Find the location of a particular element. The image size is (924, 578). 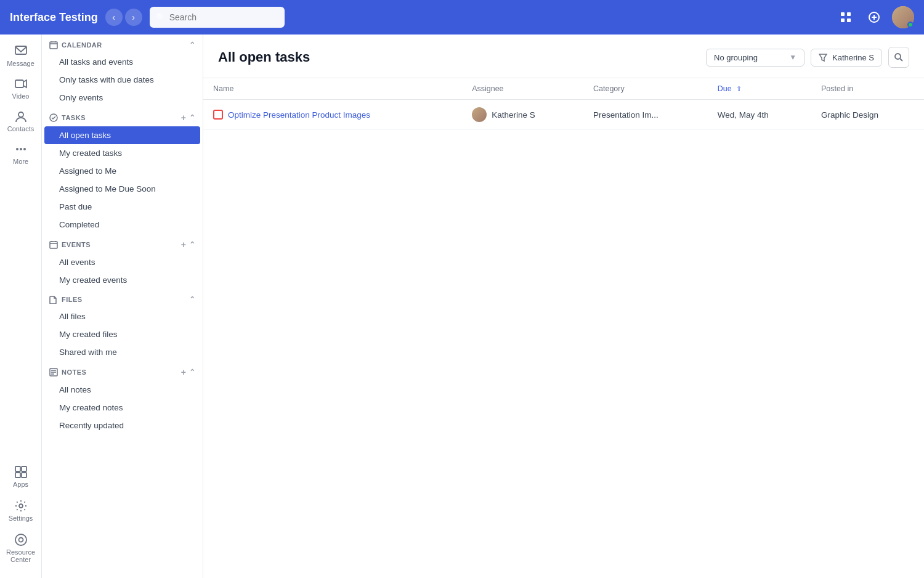

forward-button: › is located at coordinates (134, 17).